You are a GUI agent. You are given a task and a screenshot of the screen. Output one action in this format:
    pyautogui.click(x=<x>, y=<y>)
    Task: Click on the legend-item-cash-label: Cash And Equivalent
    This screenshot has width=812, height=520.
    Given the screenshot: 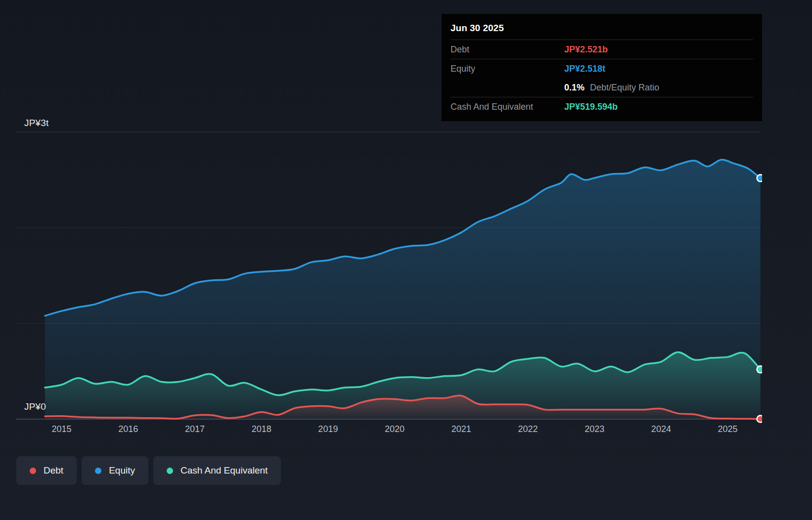 What is the action you would take?
    pyautogui.click(x=224, y=471)
    